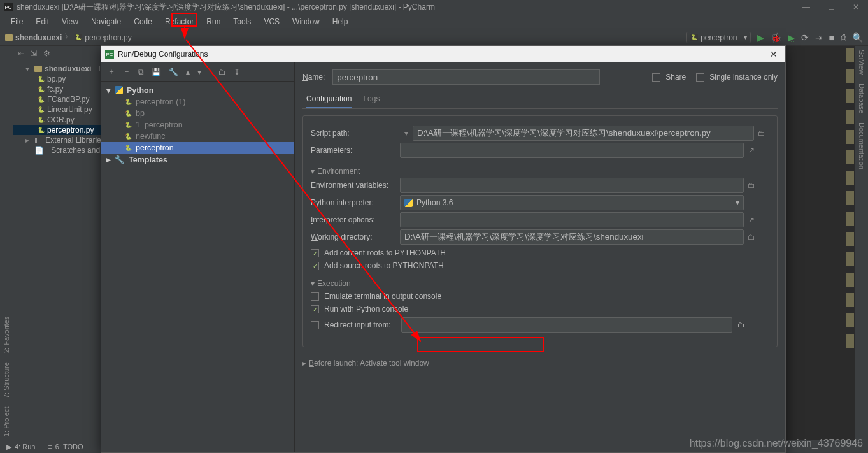  What do you see at coordinates (355, 237) in the screenshot?
I see `workdir-label: Working directory:` at bounding box center [355, 237].